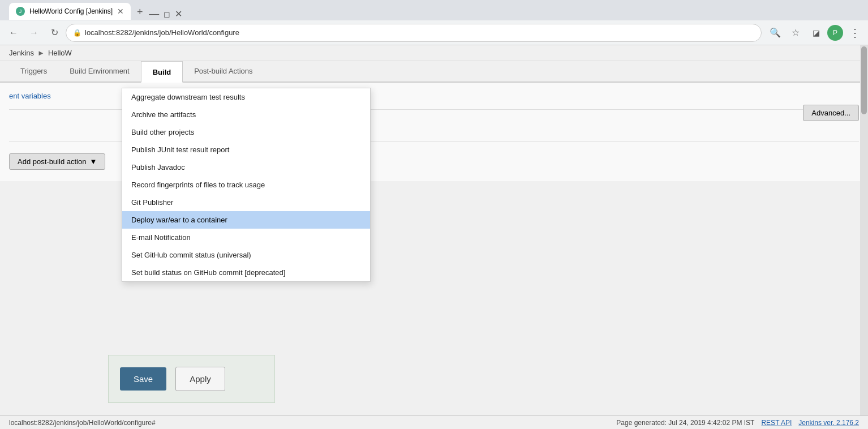 The image size is (868, 429). I want to click on nav-bar: ← → ↻ 🔒 localhost:8282/jenkins/job/Hello…, so click(434, 33).